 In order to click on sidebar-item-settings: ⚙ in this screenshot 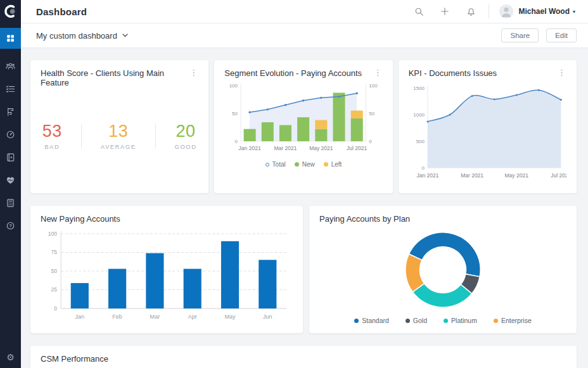, I will do `click(10, 357)`.